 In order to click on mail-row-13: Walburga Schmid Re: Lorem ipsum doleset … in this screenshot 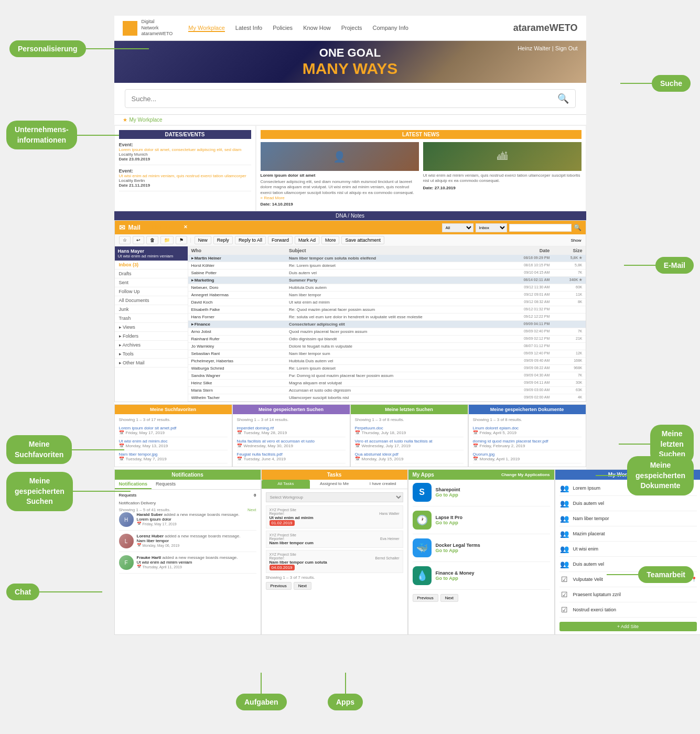, I will do `click(387, 369)`.